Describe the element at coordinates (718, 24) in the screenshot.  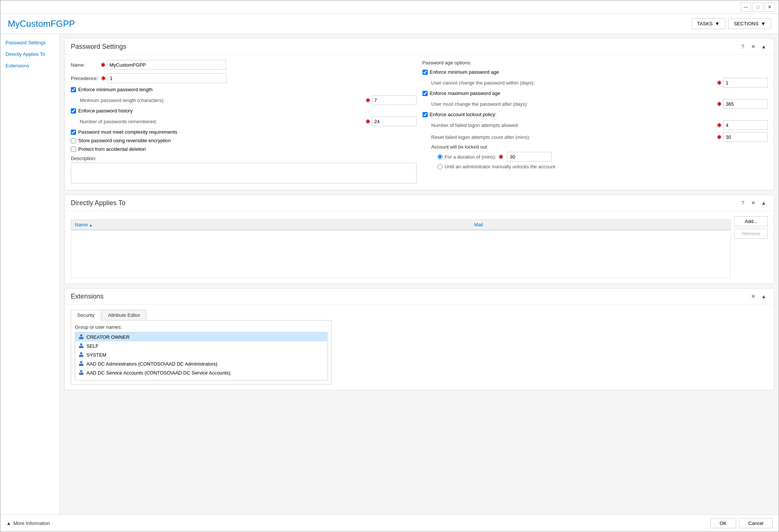
I see `tasks-dropdown-icon: ▼` at that location.